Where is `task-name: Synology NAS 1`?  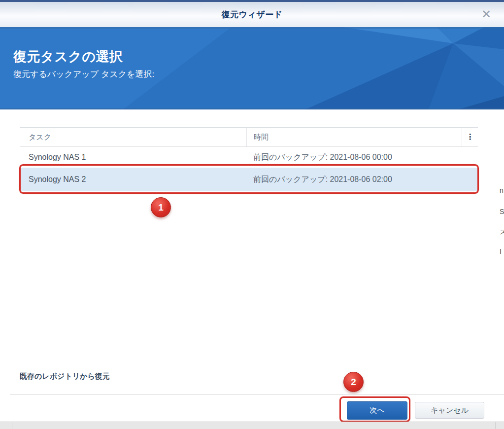 task-name: Synology NAS 1 is located at coordinates (133, 157).